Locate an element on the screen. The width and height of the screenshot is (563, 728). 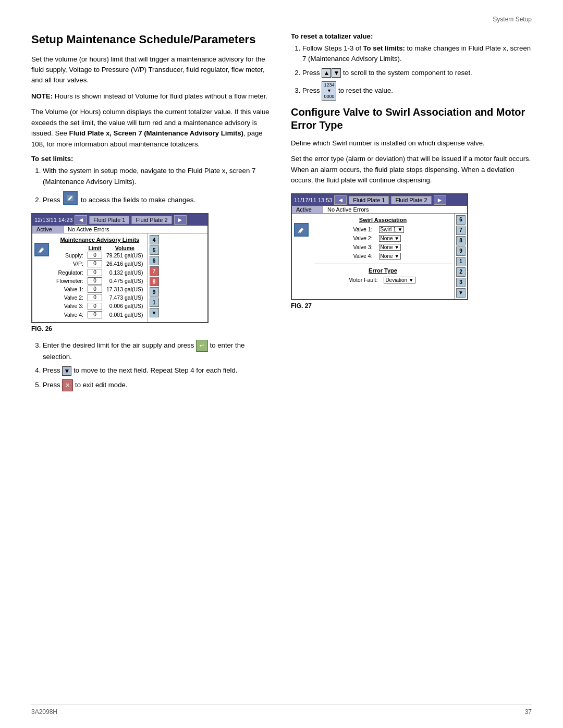
sidebar-btn-4: 4 is located at coordinates (154, 240).